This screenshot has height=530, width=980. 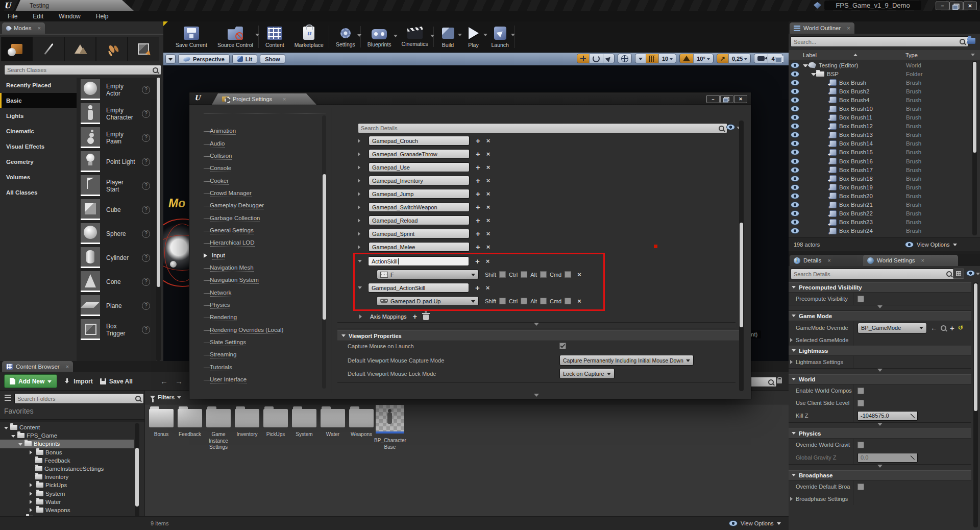 I want to click on global-gravity-z-field: 0.0, so click(x=888, y=457).